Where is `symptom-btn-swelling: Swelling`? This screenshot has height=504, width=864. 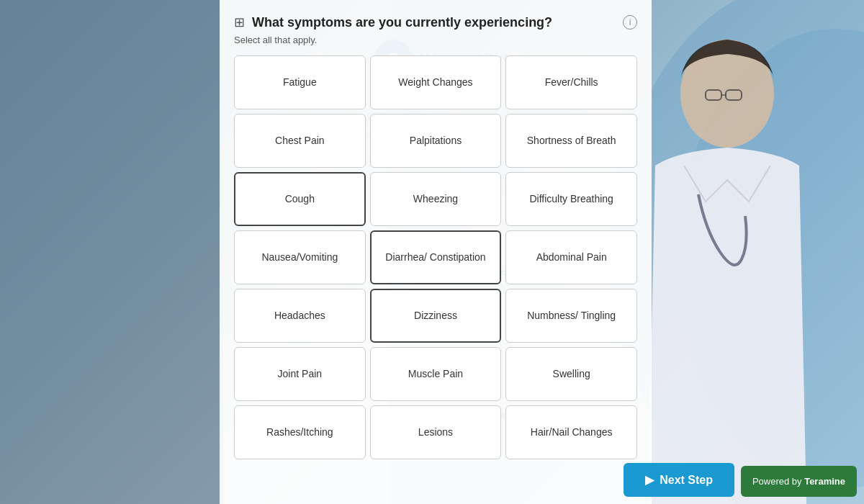
symptom-btn-swelling: Swelling is located at coordinates (572, 374).